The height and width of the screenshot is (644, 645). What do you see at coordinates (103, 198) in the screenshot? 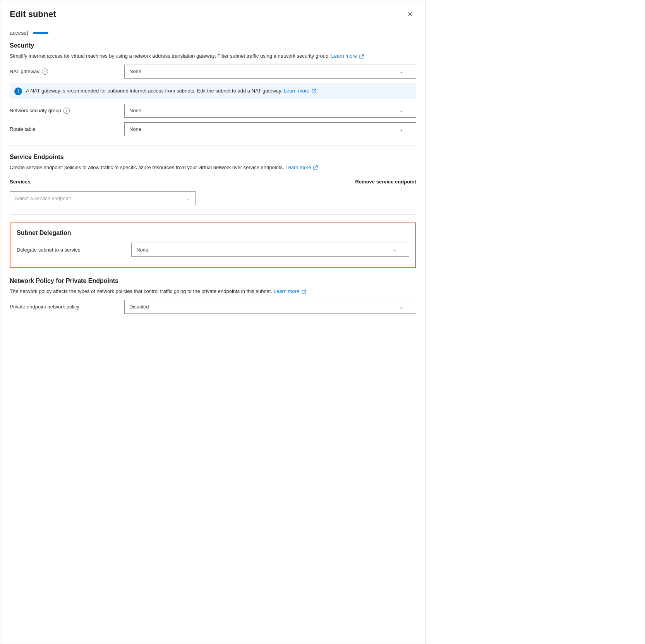
I see `service-endpoint-select: Select a service endpoint ⌄` at bounding box center [103, 198].